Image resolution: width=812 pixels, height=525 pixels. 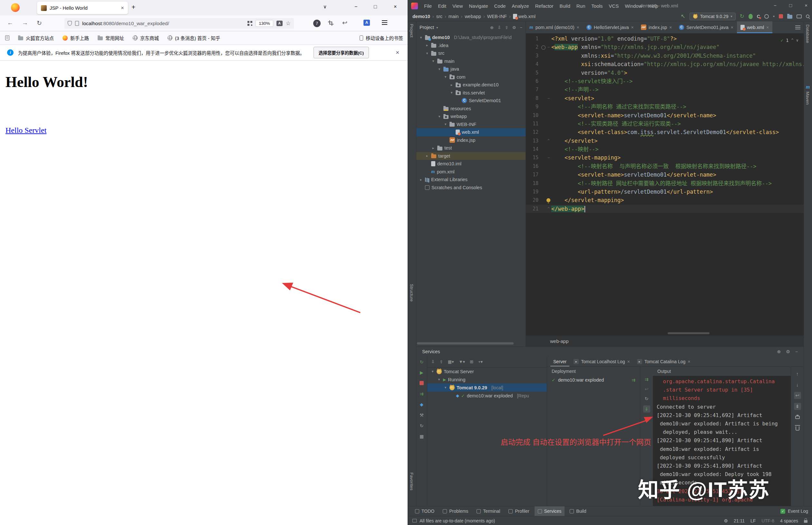 What do you see at coordinates (179, 23) in the screenshot?
I see `url-bar: localhost:8080/demo10_war_exploded/ 130%…` at bounding box center [179, 23].